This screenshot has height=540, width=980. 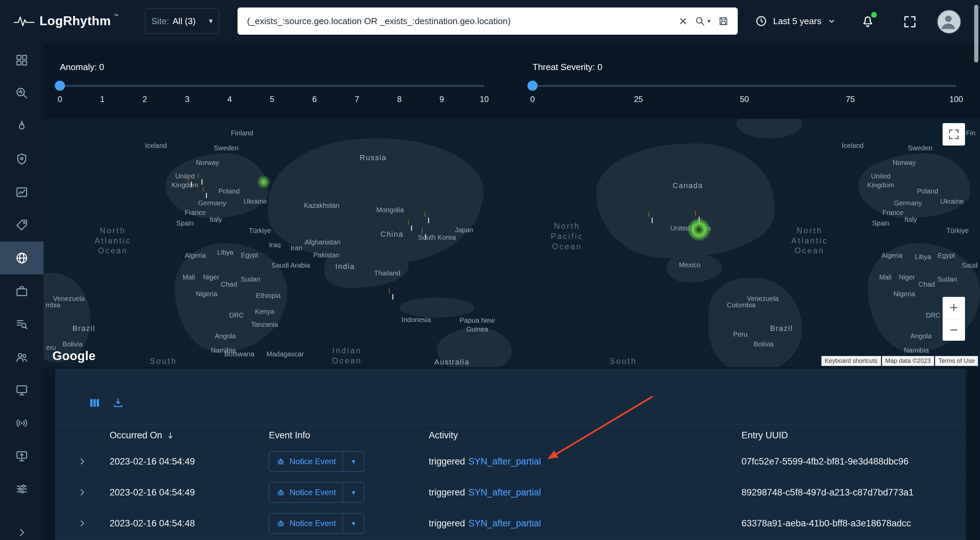 I want to click on google-logo: Google, so click(x=74, y=356).